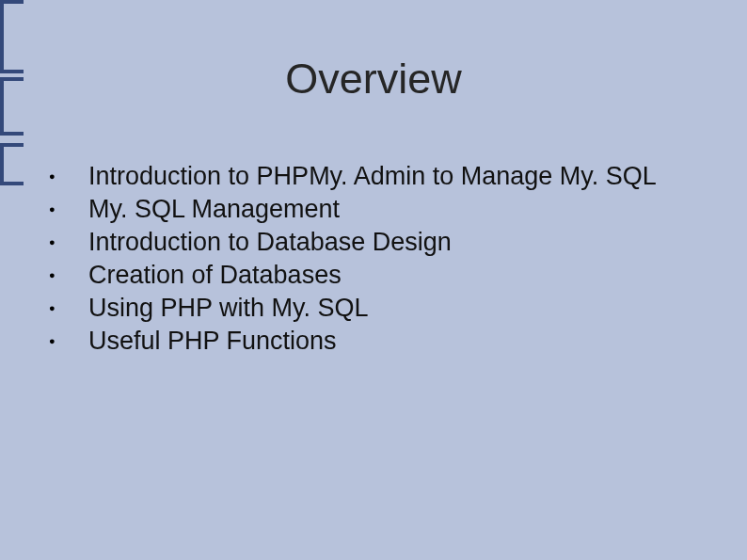 The image size is (747, 560). What do you see at coordinates (374, 275) in the screenshot?
I see `list-item: Creation of Databases` at bounding box center [374, 275].